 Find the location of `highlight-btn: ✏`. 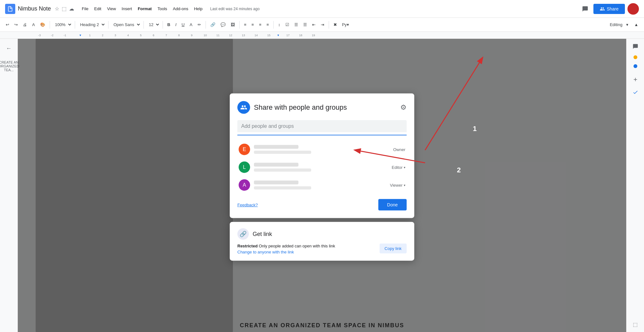

highlight-btn: ✏ is located at coordinates (199, 25).